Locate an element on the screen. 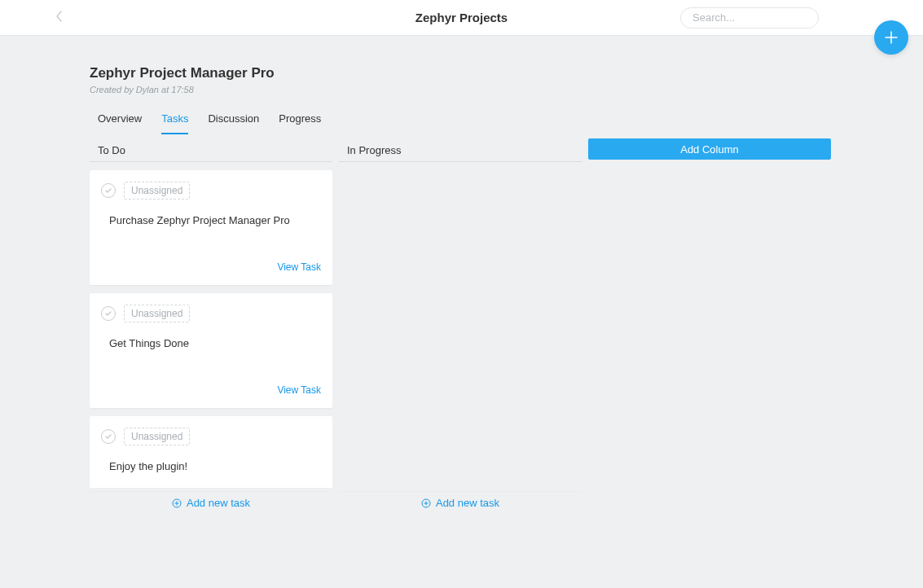  tab-progress: Progress is located at coordinates (300, 124).